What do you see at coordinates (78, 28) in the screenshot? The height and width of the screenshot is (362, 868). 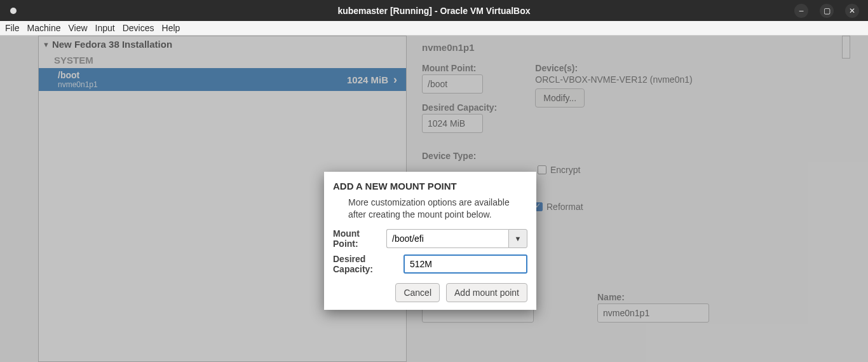 I see `menu-view: View` at bounding box center [78, 28].